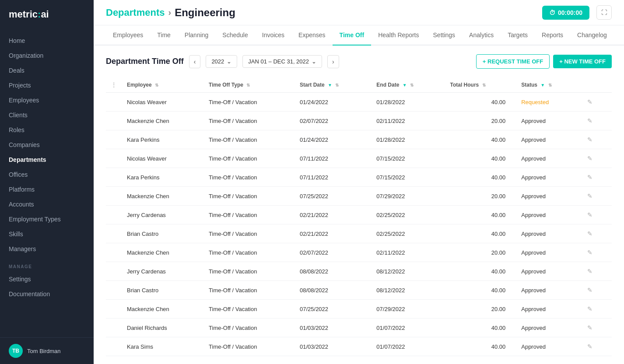 The height and width of the screenshot is (364, 624). I want to click on sidebar-item-roles: Roles, so click(47, 130).